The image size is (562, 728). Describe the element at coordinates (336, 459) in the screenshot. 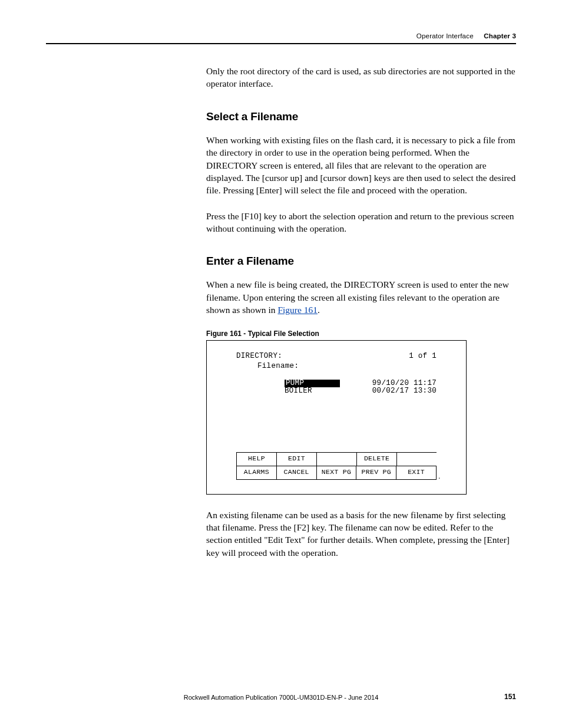

I see `softkey-row-top: HELP EDIT DELETE` at that location.